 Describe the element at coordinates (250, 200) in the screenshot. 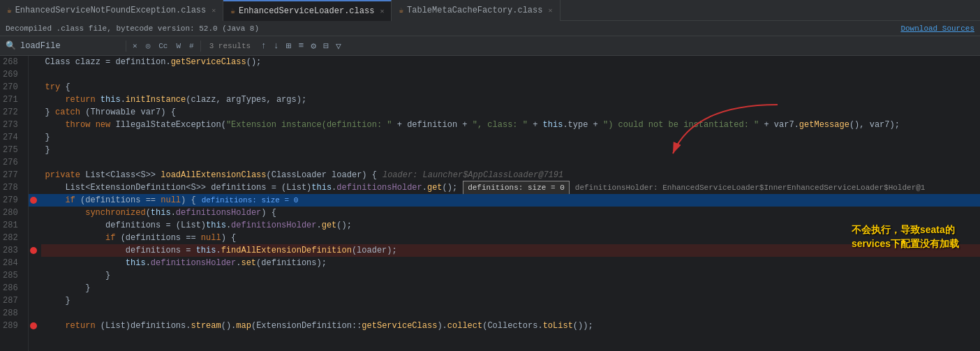

I see `debug-hint-279: definitions: size = 0` at that location.